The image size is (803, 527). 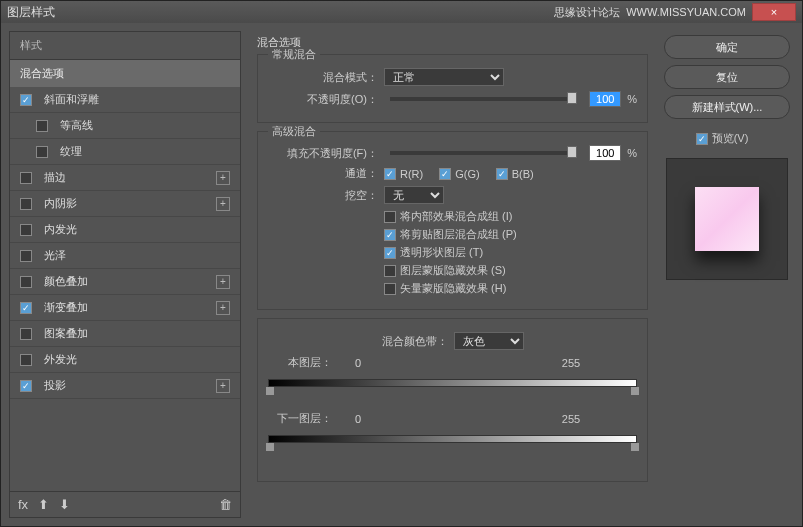 I want to click on style-item: 渐变叠加+, so click(x=125, y=308).